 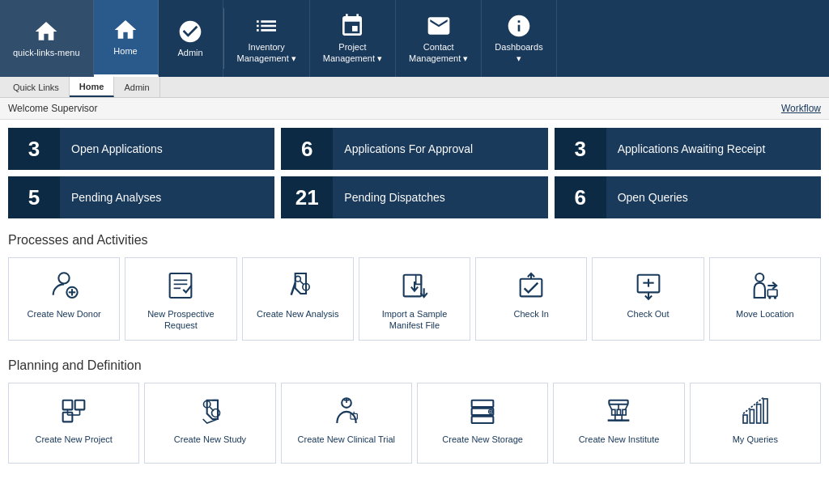 What do you see at coordinates (141, 149) in the screenshot?
I see `stat-open-applications: 3 Open Applications` at bounding box center [141, 149].